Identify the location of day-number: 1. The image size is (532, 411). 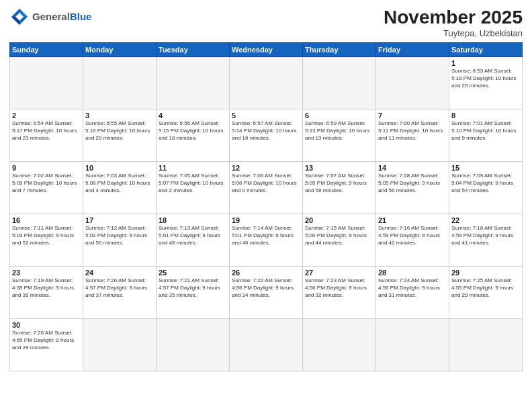
(486, 63).